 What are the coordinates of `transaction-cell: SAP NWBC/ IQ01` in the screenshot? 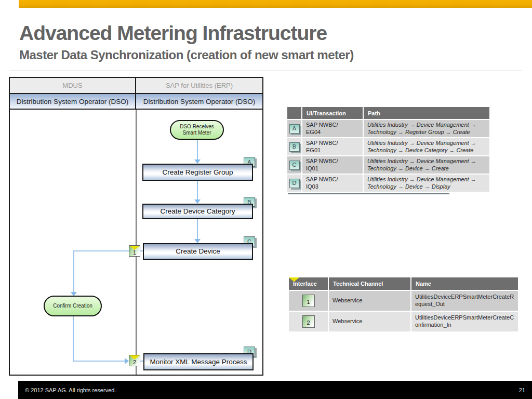 It's located at (332, 165).